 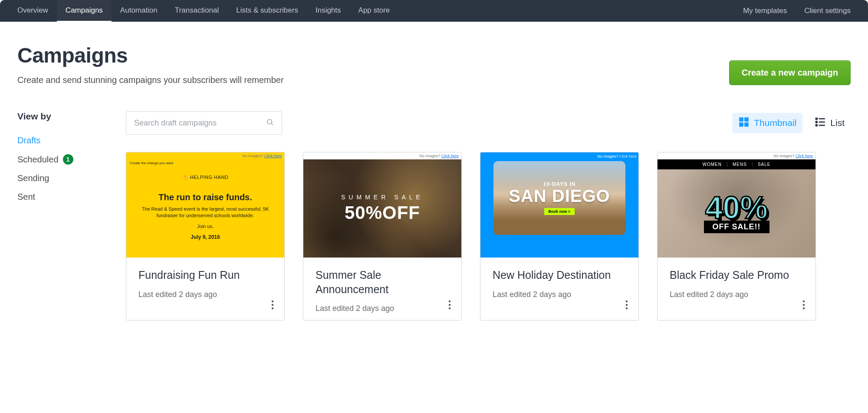 What do you see at coordinates (205, 205) in the screenshot?
I see `campaign-thumbnail: No images? Click here Create the change …` at bounding box center [205, 205].